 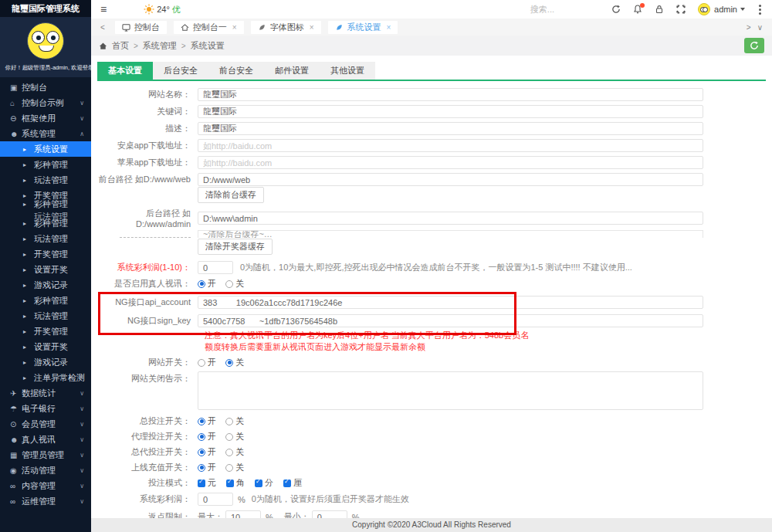 What do you see at coordinates (201, 468) in the screenshot?
I see `radio-recharge-on` at bounding box center [201, 468].